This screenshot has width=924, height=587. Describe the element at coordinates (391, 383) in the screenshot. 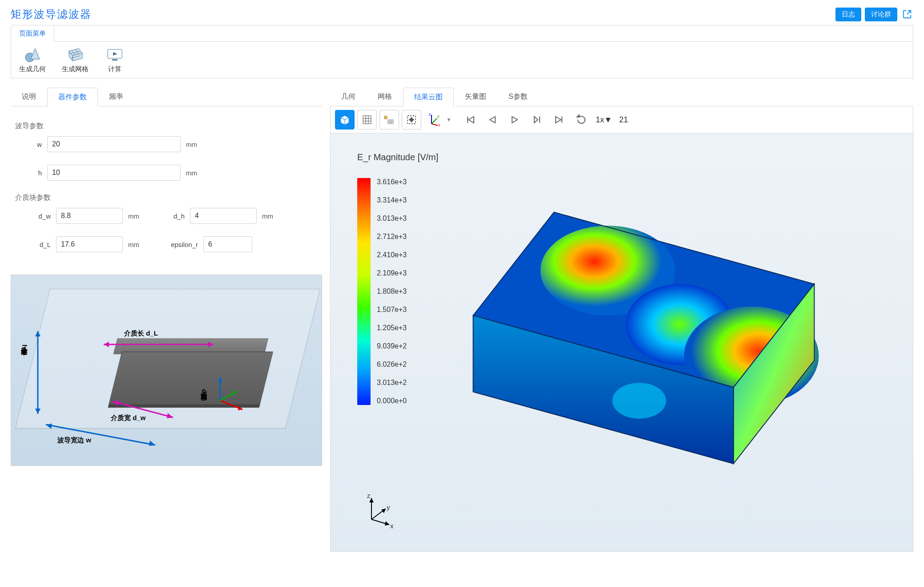

I see `tick: 3.013e+2` at that location.